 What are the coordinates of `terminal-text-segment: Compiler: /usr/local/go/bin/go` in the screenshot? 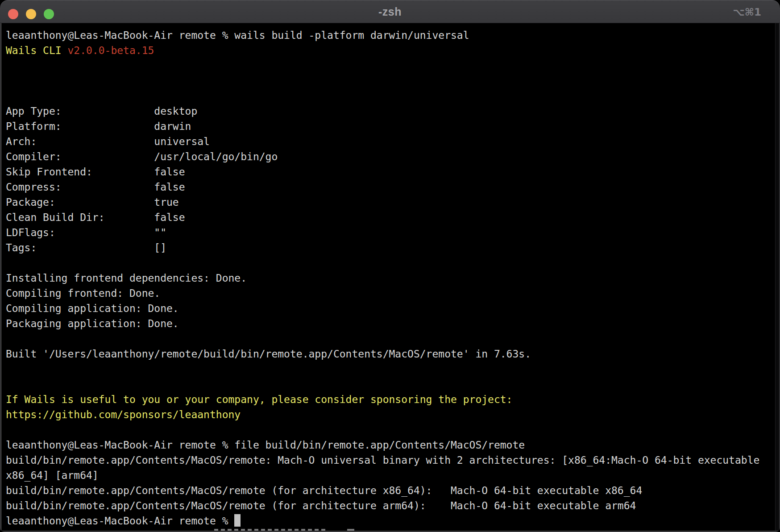 It's located at (142, 157).